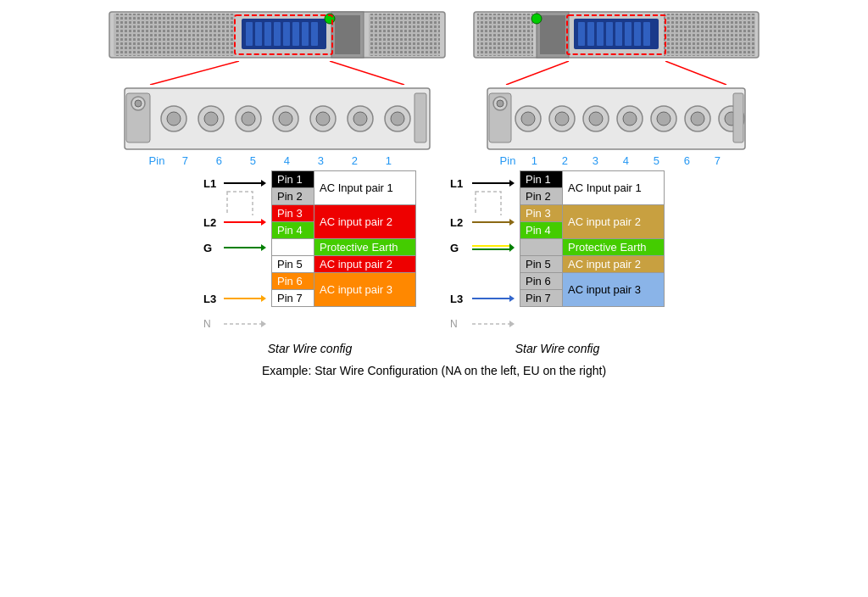 The width and height of the screenshot is (868, 597). I want to click on pin-3-right: 3, so click(595, 161).